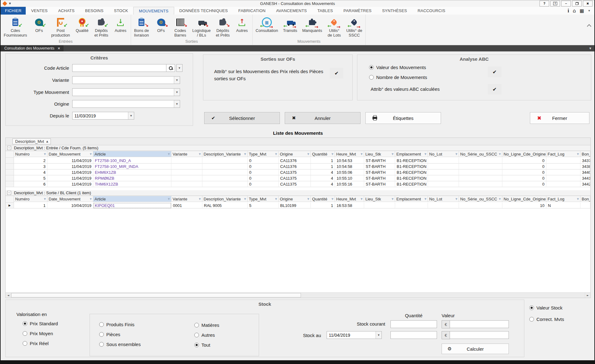  I want to click on restore-button, so click(577, 4).